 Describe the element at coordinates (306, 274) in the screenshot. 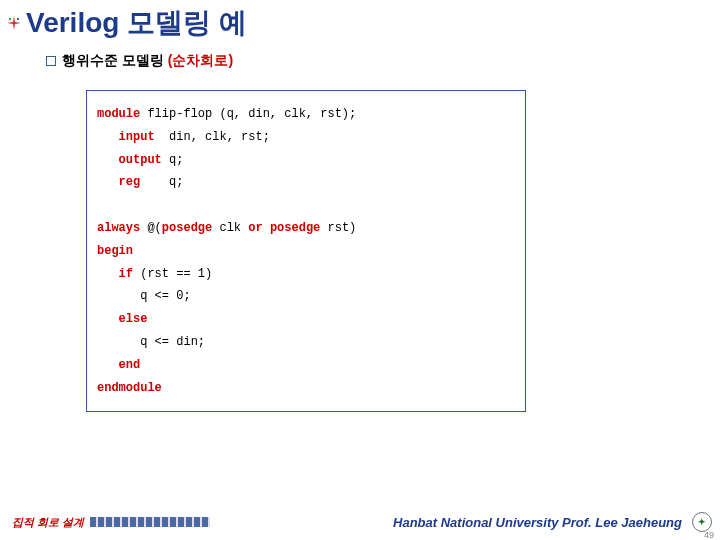

I see `code-line: if (rst == 1)` at that location.